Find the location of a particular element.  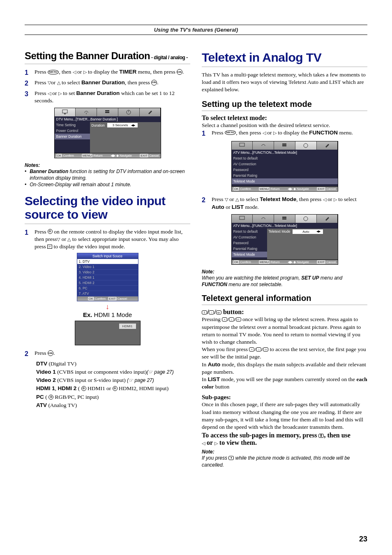

section-title-video-input: Selecting the video input source to view is located at coordinates (108, 209).